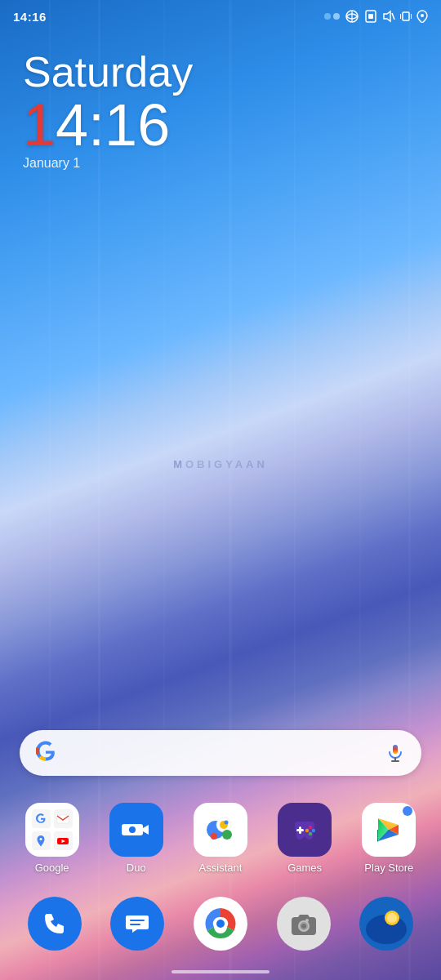 The height and width of the screenshot is (980, 441). What do you see at coordinates (220, 838) in the screenshot?
I see `app-row: Google Duo` at bounding box center [220, 838].